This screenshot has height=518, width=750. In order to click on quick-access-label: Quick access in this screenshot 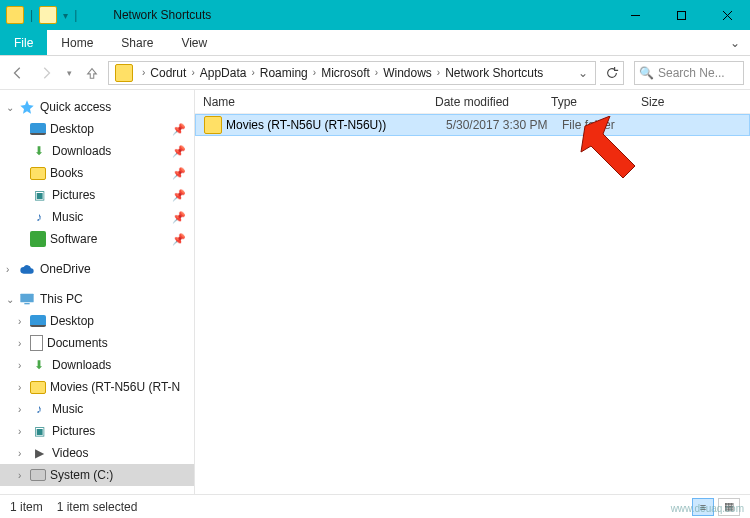, I will do `click(76, 107)`.